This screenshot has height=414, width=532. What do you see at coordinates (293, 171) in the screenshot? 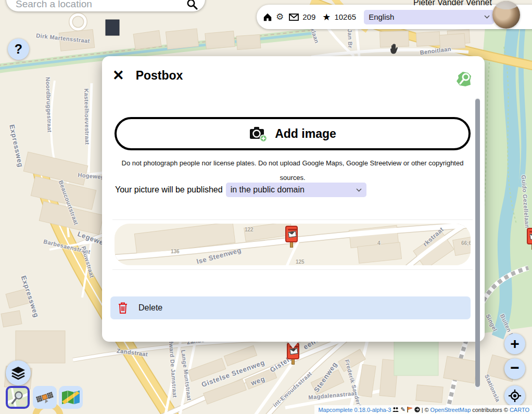
I see `image-disclaimer: Do not photograph people nor license pla…` at bounding box center [293, 171].